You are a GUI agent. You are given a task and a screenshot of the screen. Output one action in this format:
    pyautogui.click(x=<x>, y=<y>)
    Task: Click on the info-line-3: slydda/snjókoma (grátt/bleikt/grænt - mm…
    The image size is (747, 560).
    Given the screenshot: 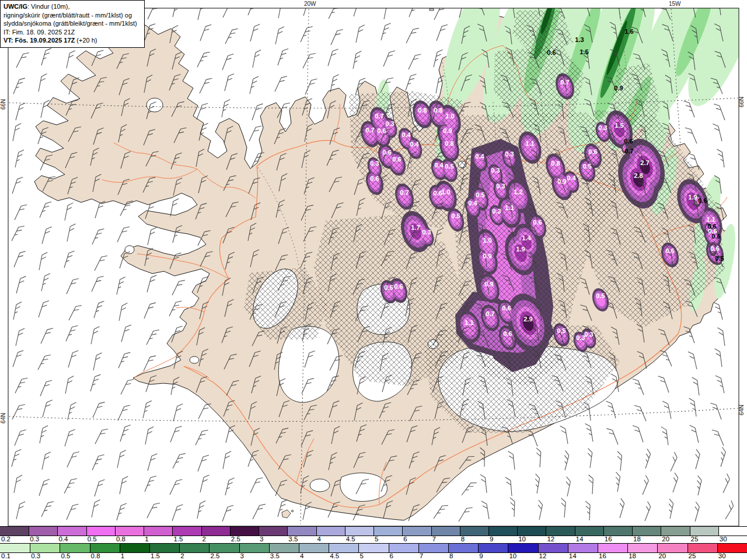 What is the action you would take?
    pyautogui.click(x=72, y=23)
    